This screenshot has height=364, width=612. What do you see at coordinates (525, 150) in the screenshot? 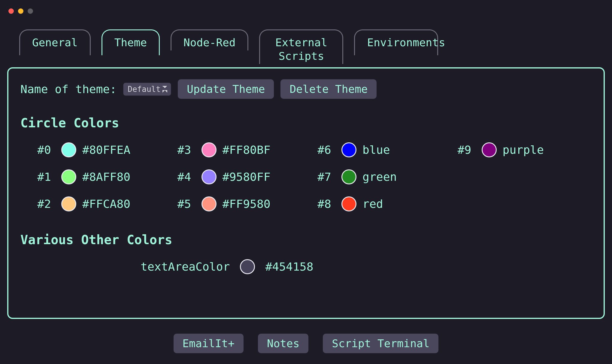
I see `circle-color-row: #9purple` at bounding box center [525, 150].